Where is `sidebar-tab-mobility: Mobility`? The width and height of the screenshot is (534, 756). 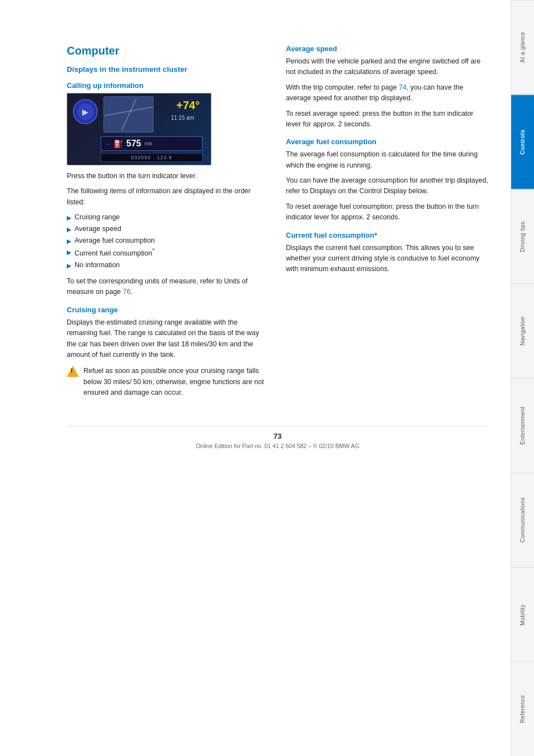 sidebar-tab-mobility: Mobility is located at coordinates (523, 615).